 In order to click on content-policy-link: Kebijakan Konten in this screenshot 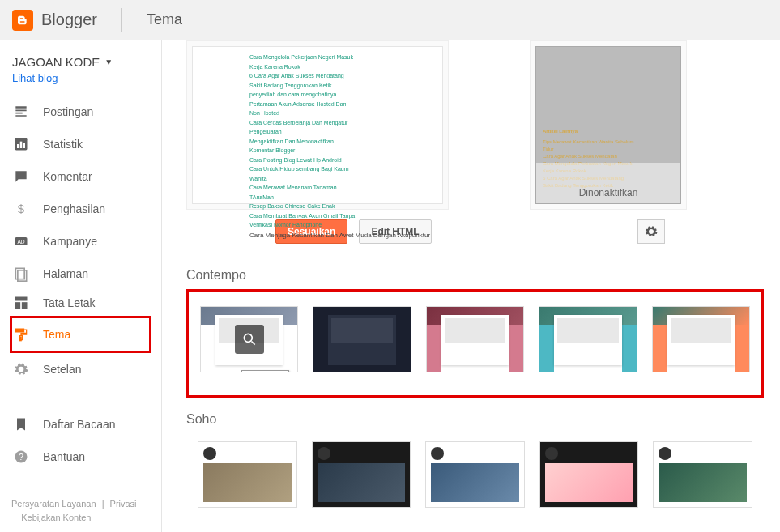, I will do `click(56, 517)`.